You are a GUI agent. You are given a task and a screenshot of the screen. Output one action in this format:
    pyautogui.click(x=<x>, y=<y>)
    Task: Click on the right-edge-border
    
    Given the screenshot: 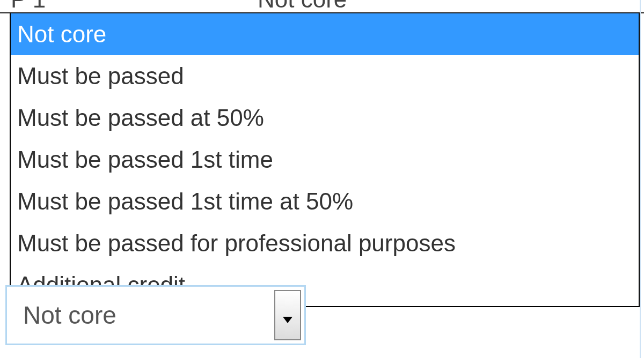 What is the action you would take?
    pyautogui.click(x=642, y=179)
    